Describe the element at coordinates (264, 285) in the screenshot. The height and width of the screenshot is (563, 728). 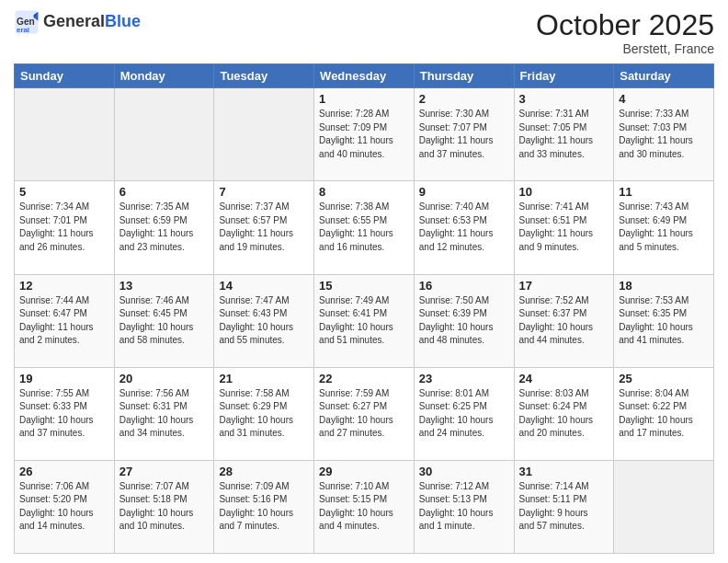
I see `day-number: 14` at that location.